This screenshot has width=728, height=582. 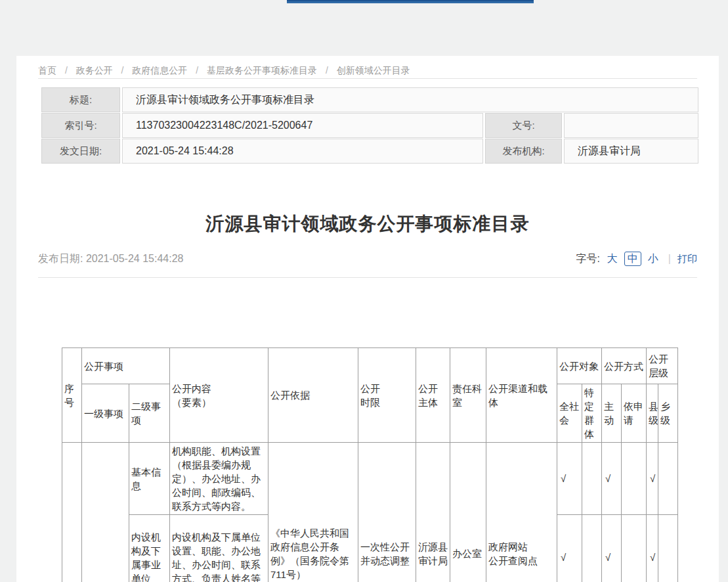 What do you see at coordinates (387, 395) in the screenshot?
I see `header-gongkai-shixian: 公开 时限` at bounding box center [387, 395].